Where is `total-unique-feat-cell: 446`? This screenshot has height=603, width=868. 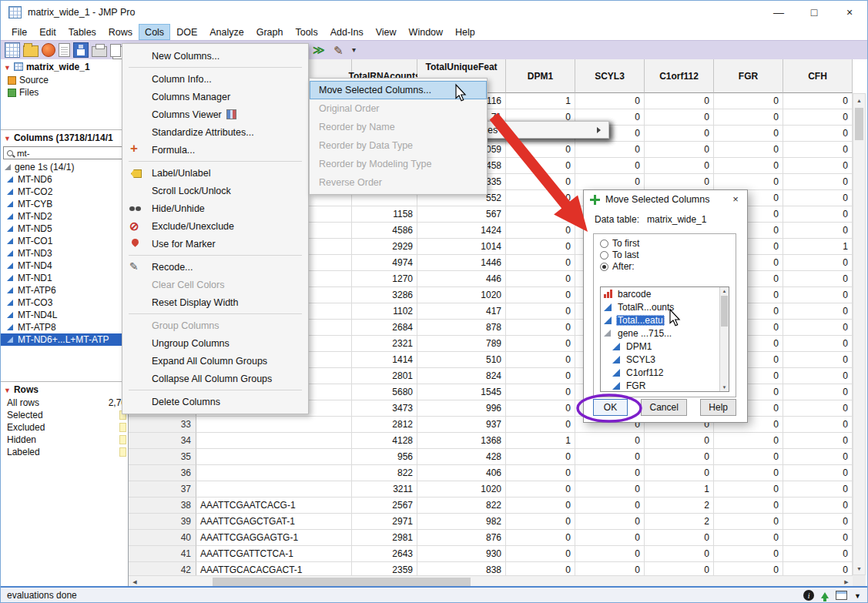 total-unique-feat-cell: 446 is located at coordinates (462, 279).